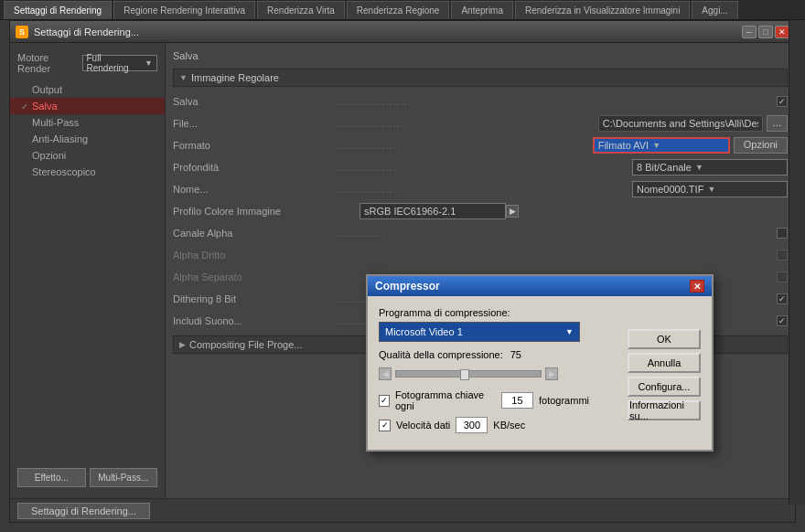 Image resolution: width=805 pixels, height=532 pixels. Describe the element at coordinates (778, 123) in the screenshot. I see `browse-button: ...` at that location.